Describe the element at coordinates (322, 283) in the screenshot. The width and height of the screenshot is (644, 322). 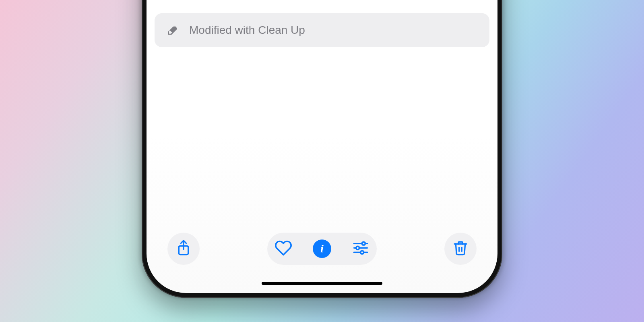
I see `home-indicator` at that location.